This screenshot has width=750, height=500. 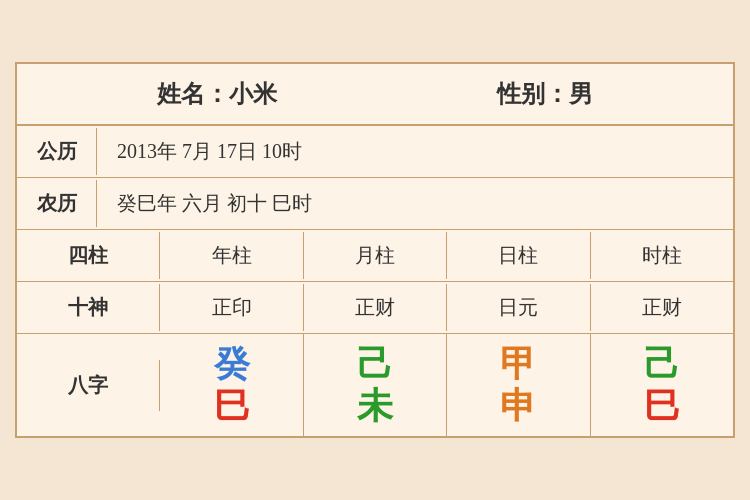 I want to click on bazhi-year-top: 癸, so click(x=232, y=364).